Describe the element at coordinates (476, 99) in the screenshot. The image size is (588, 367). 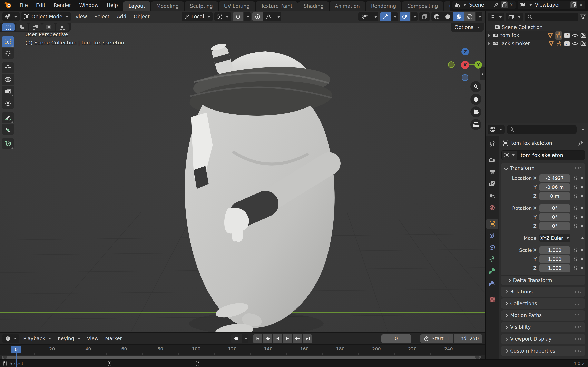
I see `pan-button` at that location.